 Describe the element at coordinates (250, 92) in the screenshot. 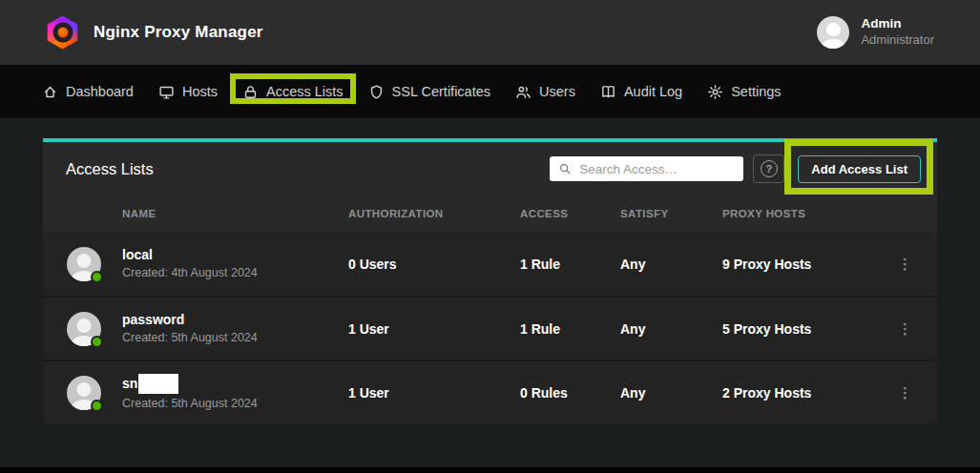

I see `lock-icon` at that location.